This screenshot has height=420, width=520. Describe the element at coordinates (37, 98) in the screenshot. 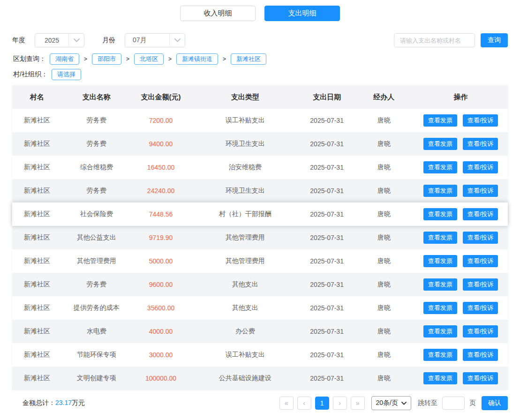

I see `header-cell-0: 村名` at that location.